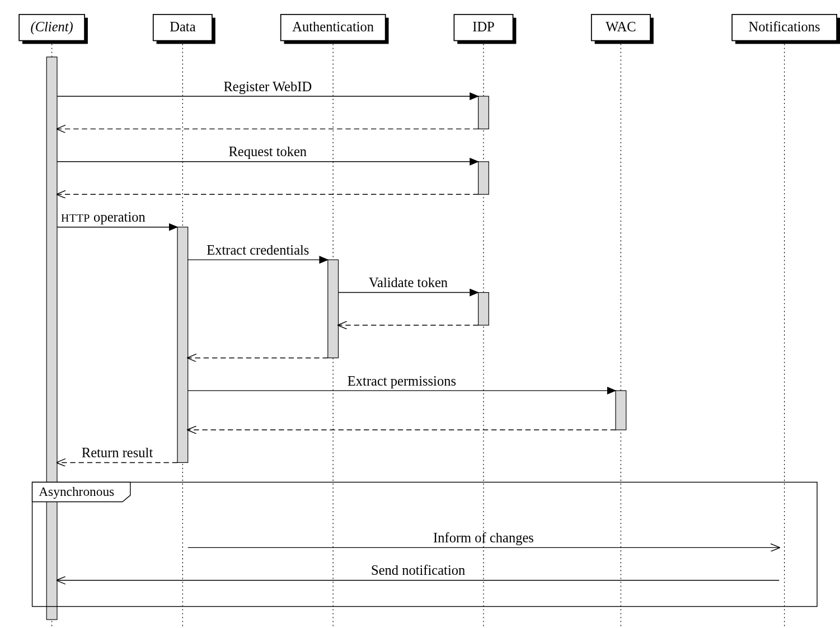 Image resolution: width=840 pixels, height=628 pixels. What do you see at coordinates (409, 282) in the screenshot?
I see `message-label: Validate token` at bounding box center [409, 282].